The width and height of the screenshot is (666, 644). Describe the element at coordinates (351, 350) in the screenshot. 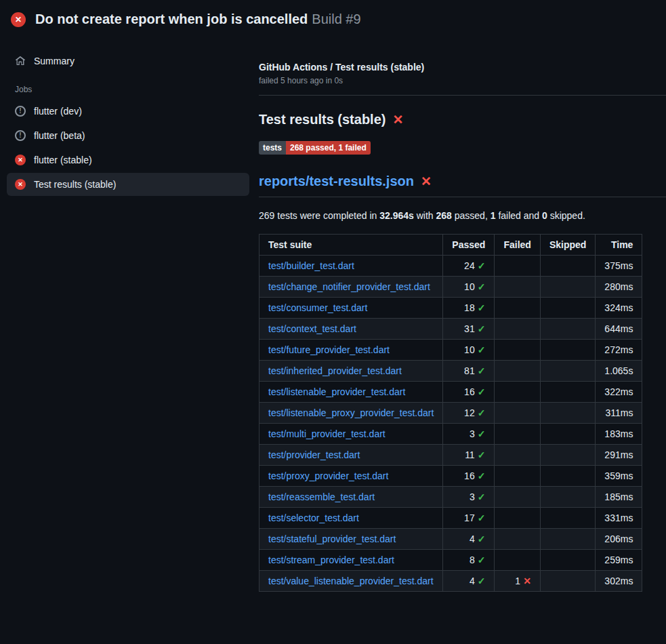

I see `suite-cell: test/future_provider_test.dart` at that location.